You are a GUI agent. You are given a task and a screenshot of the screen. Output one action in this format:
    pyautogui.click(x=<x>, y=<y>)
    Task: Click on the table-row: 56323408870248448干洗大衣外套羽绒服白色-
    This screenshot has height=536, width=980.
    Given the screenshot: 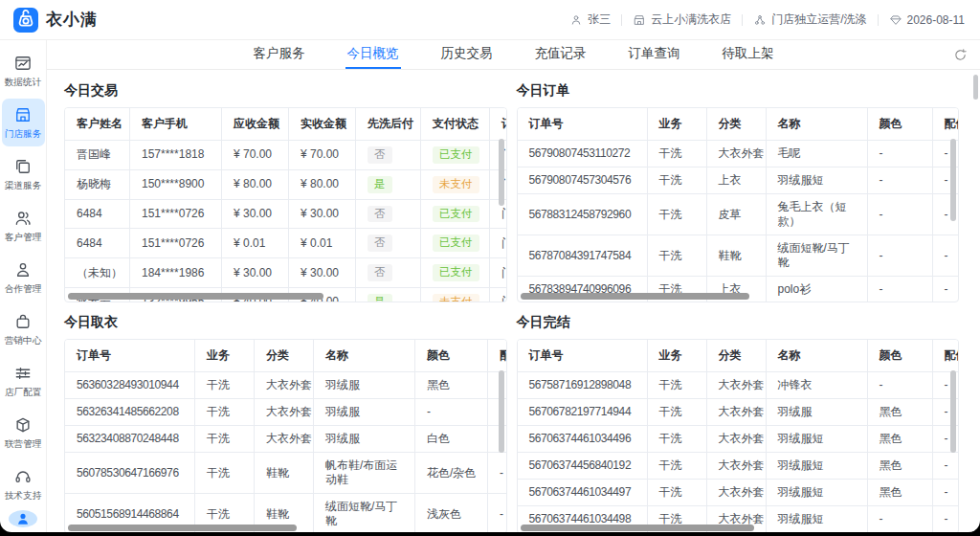 What is the action you would take?
    pyautogui.click(x=286, y=439)
    